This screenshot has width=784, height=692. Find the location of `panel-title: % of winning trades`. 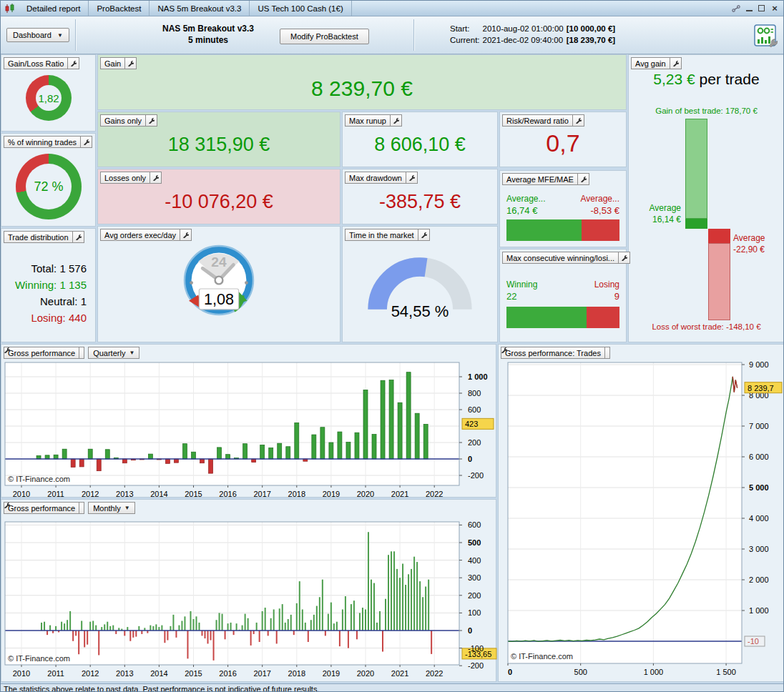

panel-title: % of winning trades is located at coordinates (42, 142).